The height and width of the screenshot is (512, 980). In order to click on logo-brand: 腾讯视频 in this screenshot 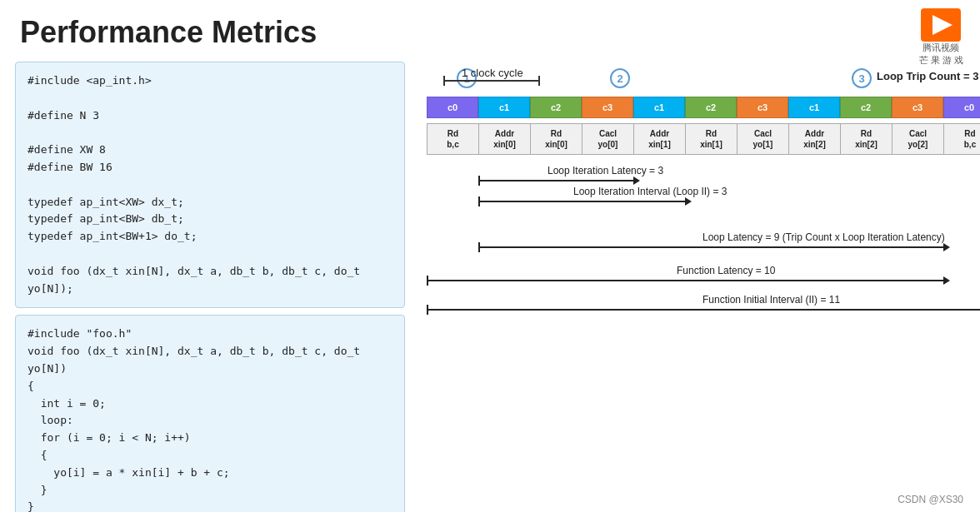, I will do `click(941, 47)`.